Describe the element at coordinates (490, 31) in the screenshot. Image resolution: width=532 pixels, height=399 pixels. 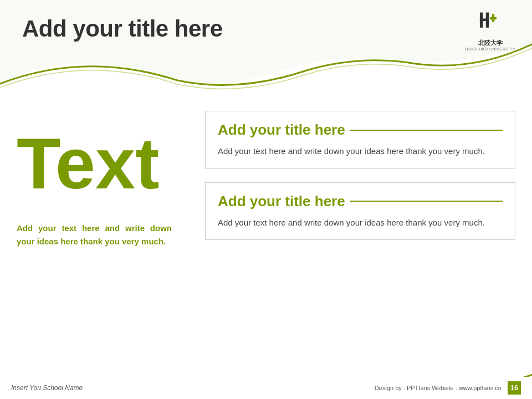
I see `logo-area: 北陸大学 HOKURIKU UNIVERSITY` at that location.